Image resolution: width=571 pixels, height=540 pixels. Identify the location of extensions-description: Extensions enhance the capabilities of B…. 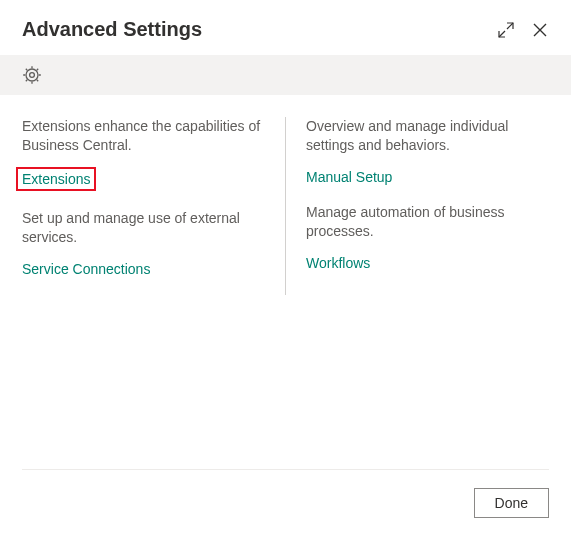
(144, 136).